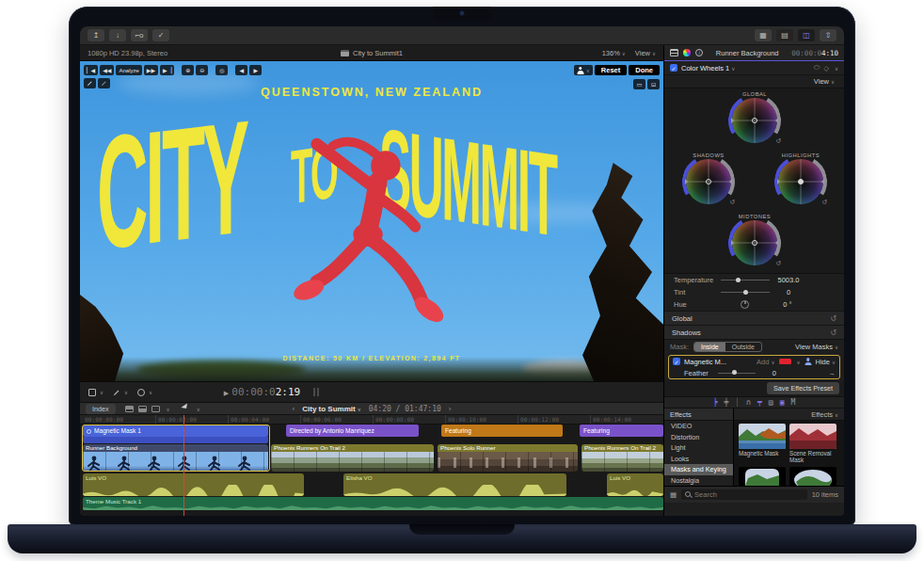 Image resolution: width=924 pixels, height=561 pixels. I want to click on category-light: Light, so click(698, 448).